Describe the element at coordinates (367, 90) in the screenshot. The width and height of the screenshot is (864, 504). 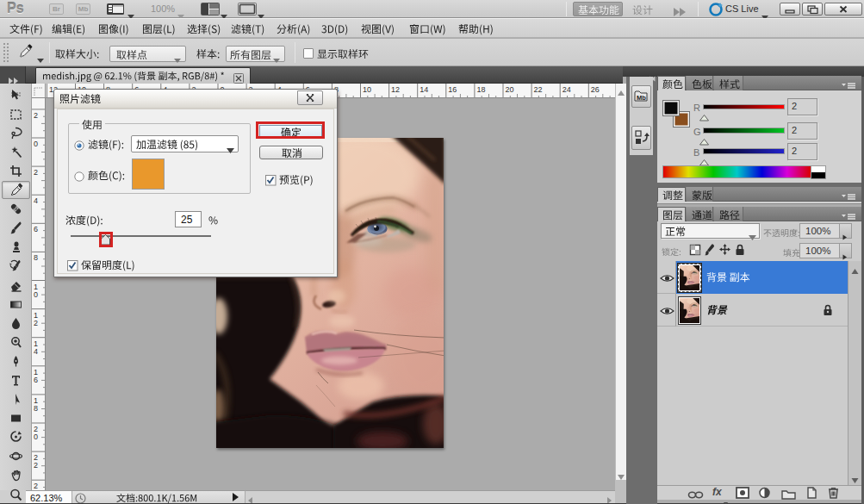
I see `svg-text: 10` at that location.